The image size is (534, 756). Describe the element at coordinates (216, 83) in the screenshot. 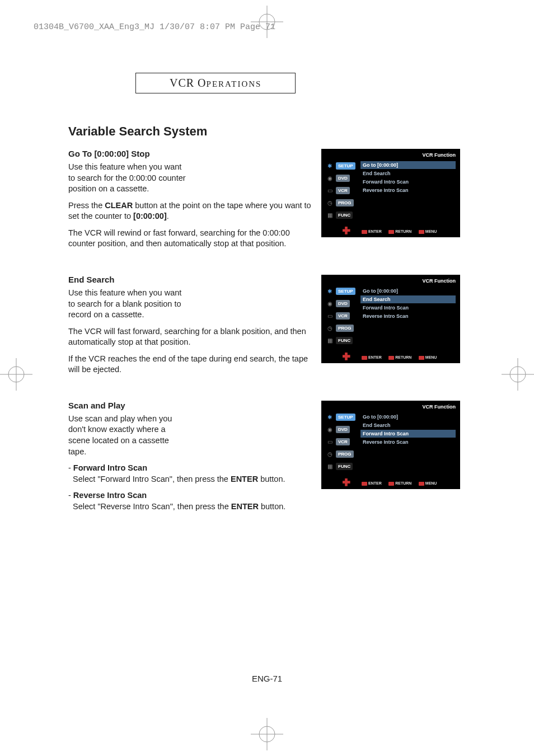

I see `chapter-title-box: VCR OPERATIONS` at that location.